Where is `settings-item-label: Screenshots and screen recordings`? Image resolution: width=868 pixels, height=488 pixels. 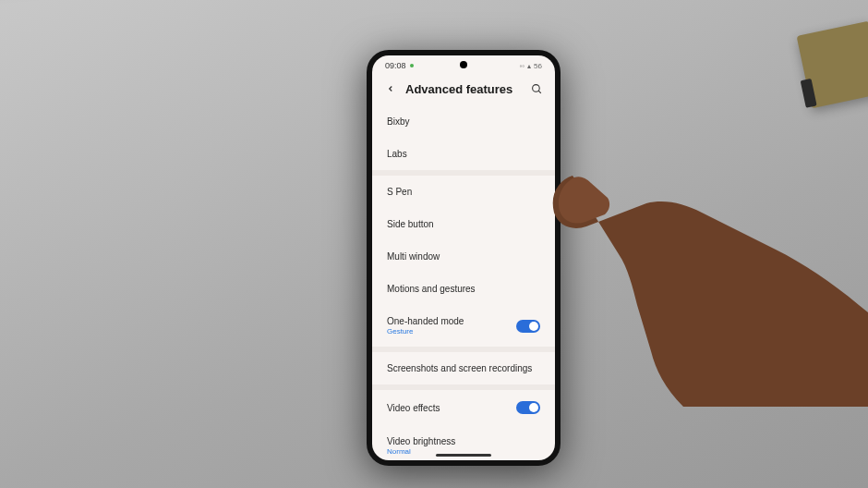 settings-item-label: Screenshots and screen recordings is located at coordinates (460, 368).